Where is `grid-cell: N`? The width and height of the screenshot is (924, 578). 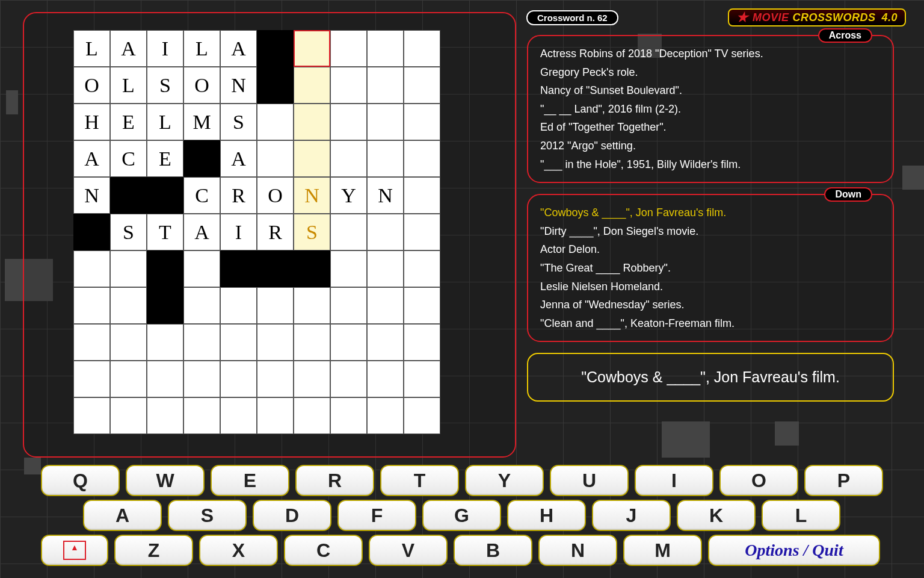
grid-cell: N is located at coordinates (238, 85).